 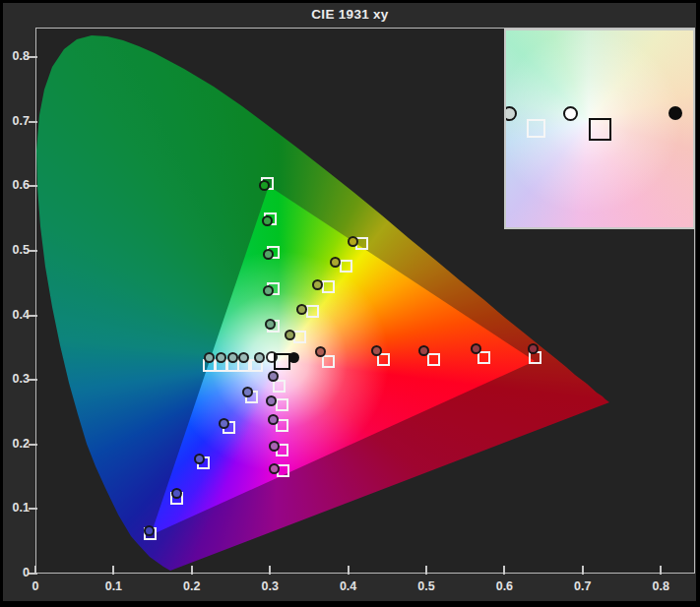 What do you see at coordinates (349, 587) in the screenshot?
I see `x-tick-label: 0.4` at bounding box center [349, 587].